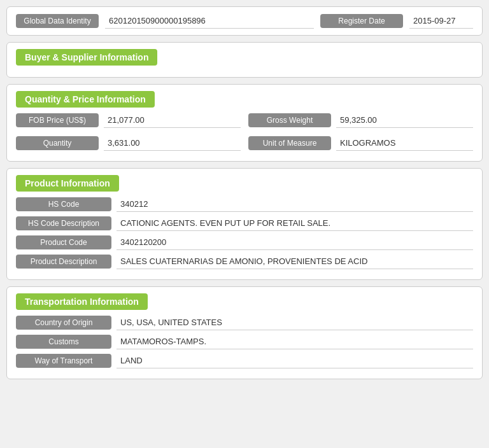 Image resolution: width=489 pixels, height=448 pixels. What do you see at coordinates (441, 21) in the screenshot?
I see `register-date-value: 2015-09-27` at bounding box center [441, 21].